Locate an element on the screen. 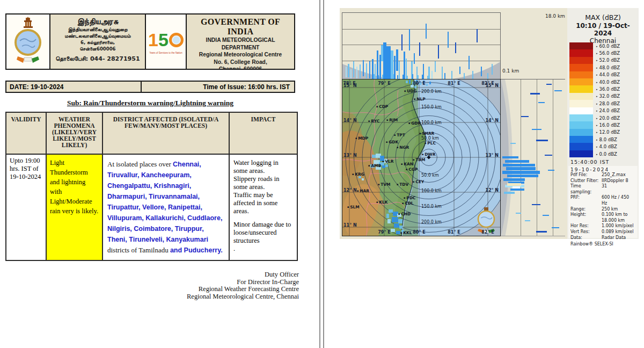  colorbar-step: 0.0 dBZ is located at coordinates (603, 154).